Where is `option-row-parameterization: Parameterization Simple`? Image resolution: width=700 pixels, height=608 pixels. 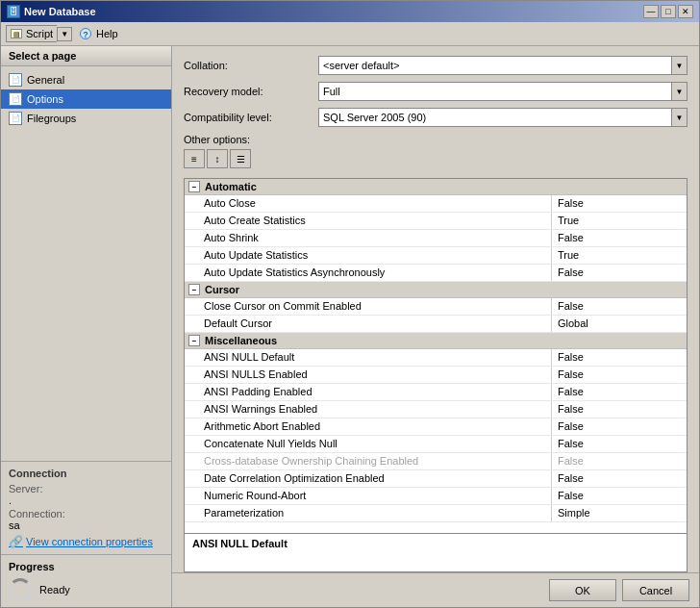 option-row-parameterization: Parameterization Simple is located at coordinates (436, 514).